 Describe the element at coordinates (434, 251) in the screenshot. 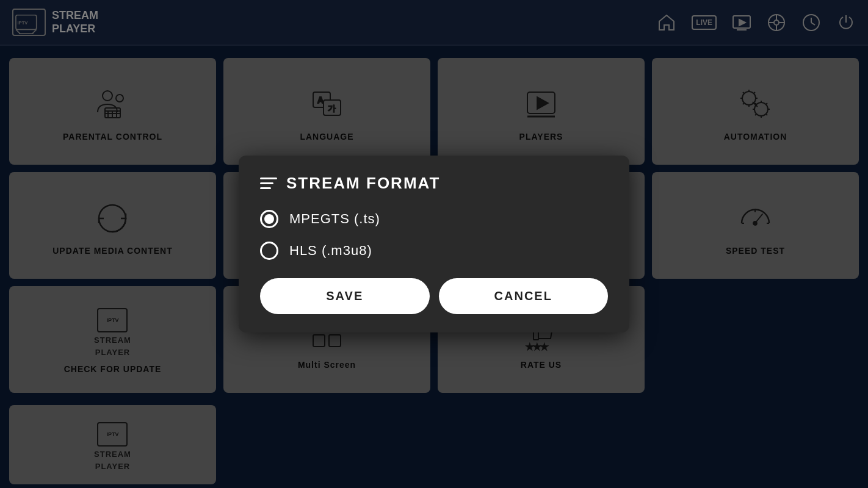

I see `hls-option: HLS (.m3u8)` at that location.